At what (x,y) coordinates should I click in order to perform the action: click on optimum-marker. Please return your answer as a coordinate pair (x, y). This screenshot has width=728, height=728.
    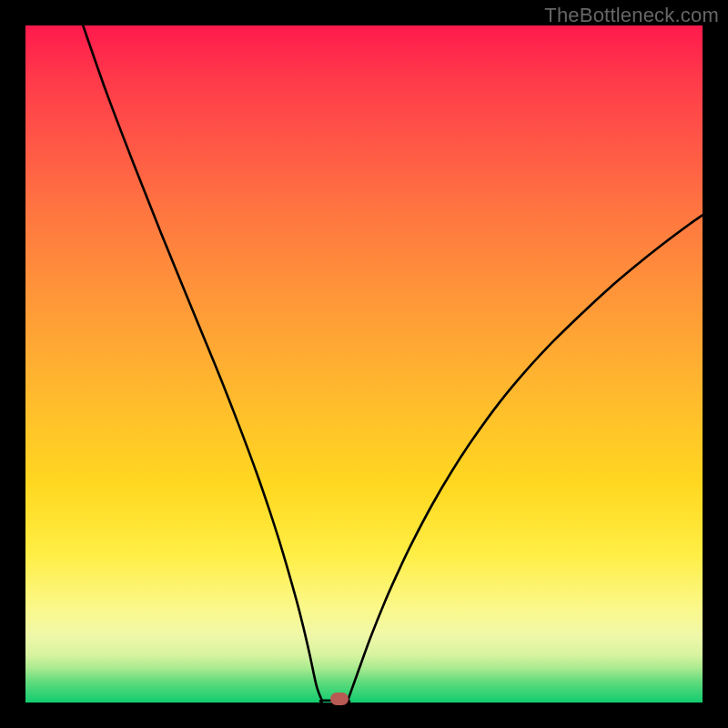
    Looking at the image, I should click on (339, 699).